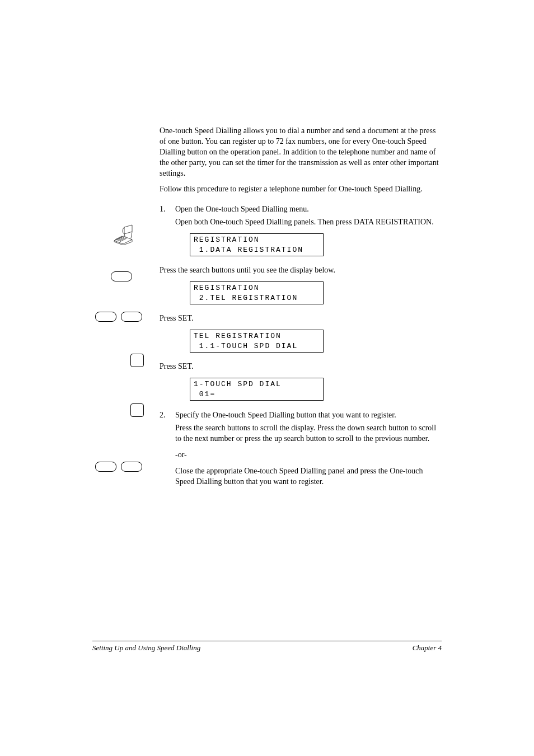  What do you see at coordinates (301, 209) in the screenshot?
I see `step-1: 1. Open the One-touch Speed Dialling men…` at bounding box center [301, 209].